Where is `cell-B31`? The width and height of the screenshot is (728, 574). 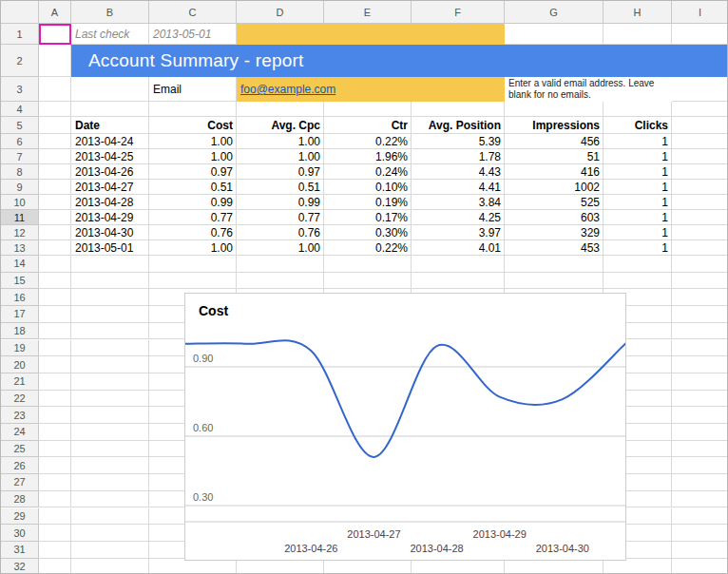
cell-B31 is located at coordinates (110, 550).